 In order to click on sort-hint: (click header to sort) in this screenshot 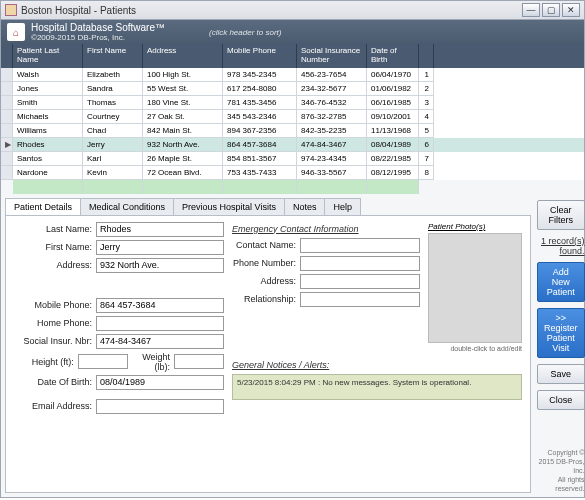, I will do `click(245, 32)`.